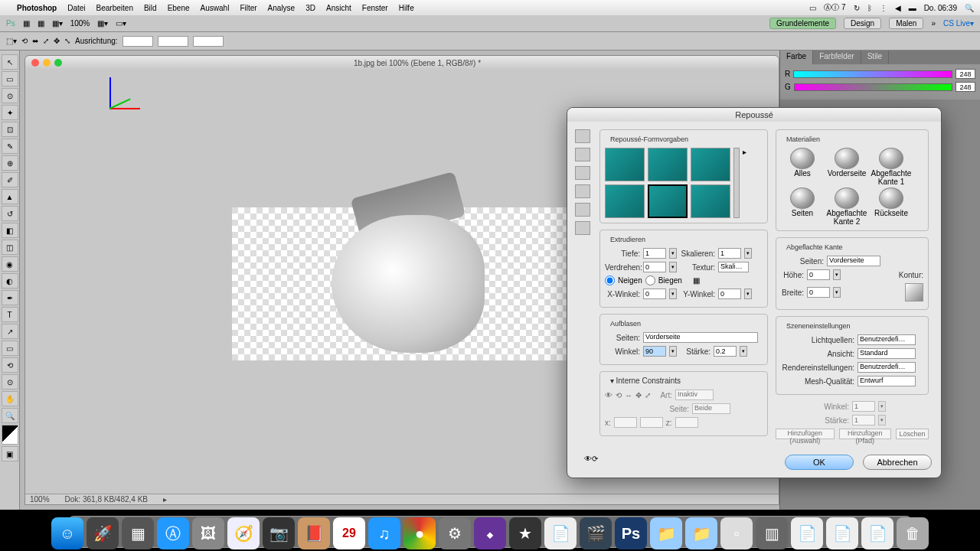 This screenshot has width=980, height=551. What do you see at coordinates (802, 23) in the screenshot?
I see `workspace-grundelemente: Grundelemente` at bounding box center [802, 23].